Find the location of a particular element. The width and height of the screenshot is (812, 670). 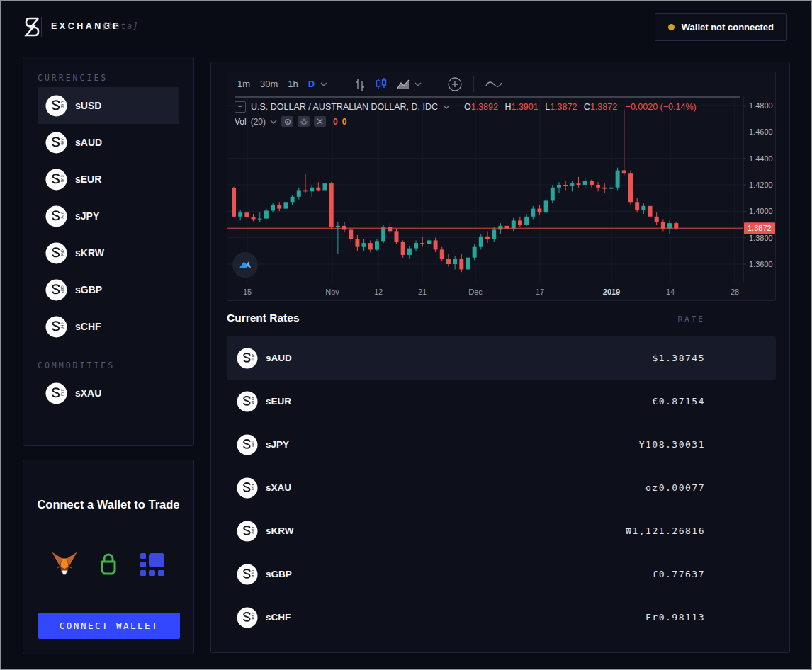

price-tick-label: 1.4000 is located at coordinates (761, 211).